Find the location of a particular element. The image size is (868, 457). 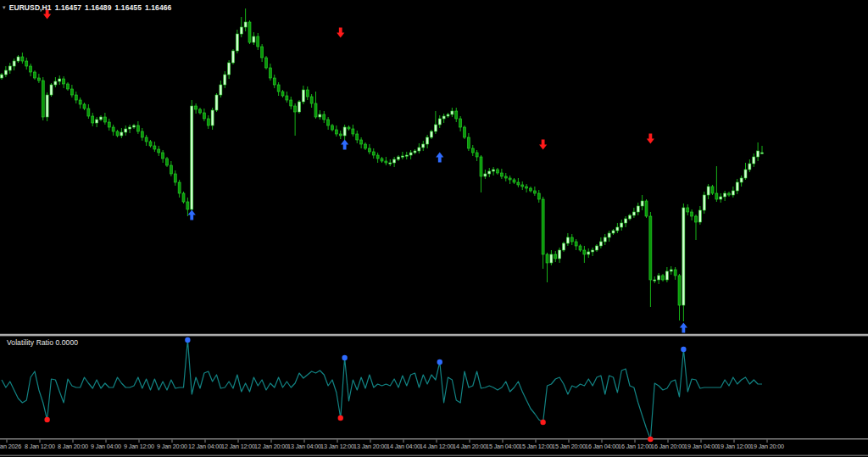

time-axis-label: 16 Jan 04:00 is located at coordinates (602, 446).